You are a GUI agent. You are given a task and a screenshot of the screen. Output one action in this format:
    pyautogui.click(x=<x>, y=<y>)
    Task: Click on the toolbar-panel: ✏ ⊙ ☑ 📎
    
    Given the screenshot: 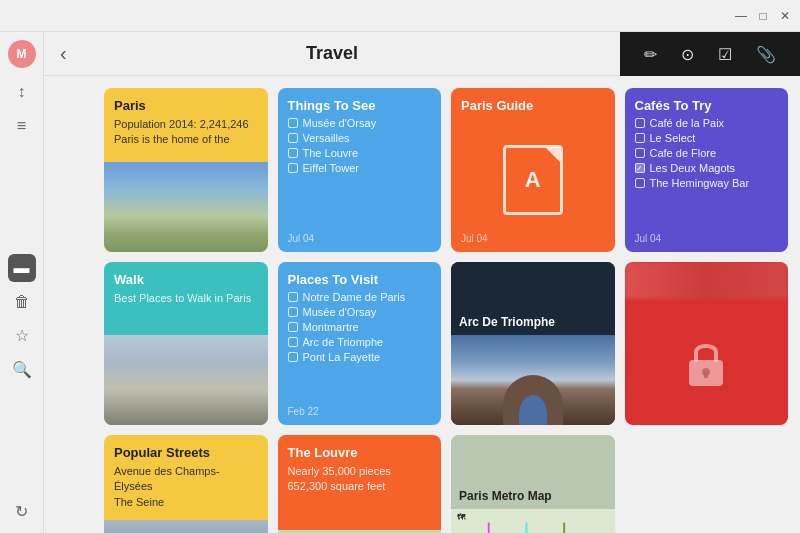 What is the action you would take?
    pyautogui.click(x=710, y=54)
    